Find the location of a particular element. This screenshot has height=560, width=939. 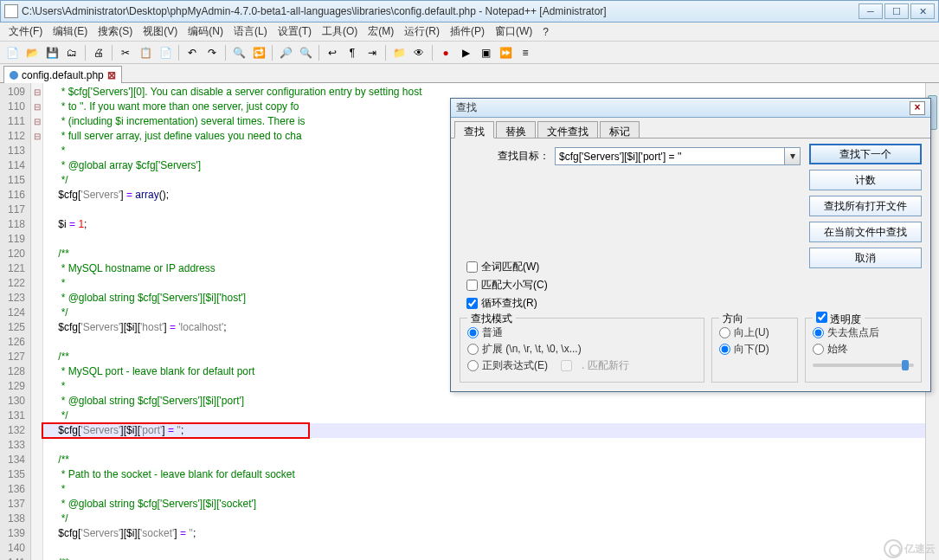

menu-item: 视图(V) is located at coordinates (160, 31).